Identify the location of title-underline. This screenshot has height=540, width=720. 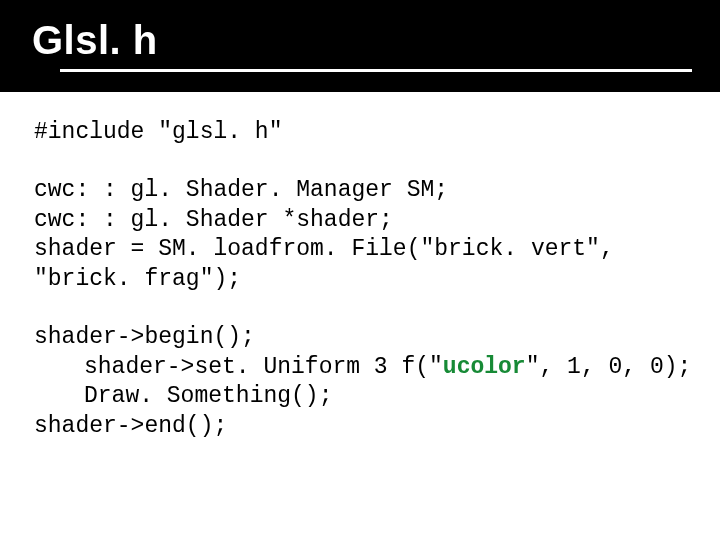
(376, 70).